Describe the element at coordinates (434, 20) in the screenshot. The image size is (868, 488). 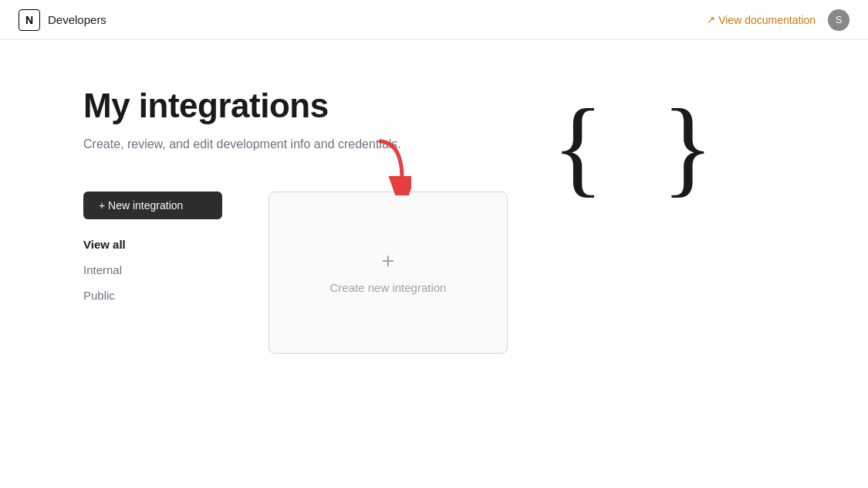
I see `header: N Developers ↗ View documentation S` at that location.